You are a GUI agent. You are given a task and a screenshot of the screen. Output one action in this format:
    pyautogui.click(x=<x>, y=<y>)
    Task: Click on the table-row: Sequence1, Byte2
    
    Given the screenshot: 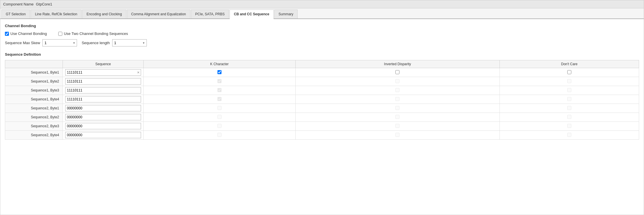 What is the action you would take?
    pyautogui.click(x=322, y=81)
    